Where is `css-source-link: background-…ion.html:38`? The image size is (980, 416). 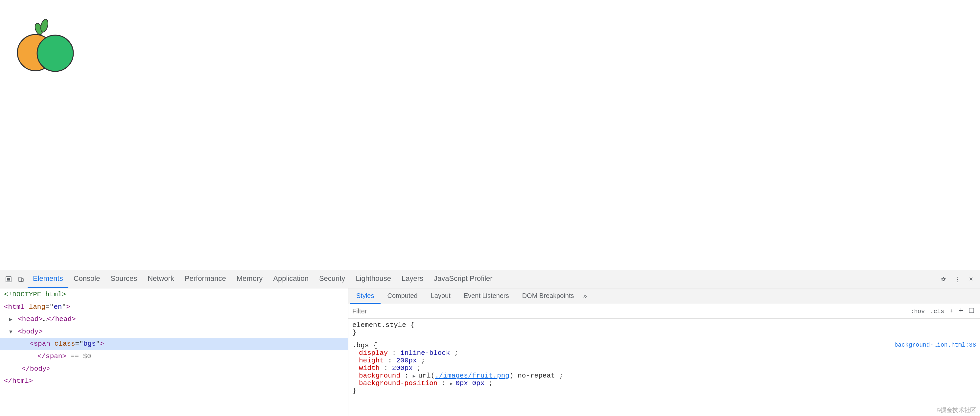
css-source-link: background-…ion.html:38 is located at coordinates (935, 345).